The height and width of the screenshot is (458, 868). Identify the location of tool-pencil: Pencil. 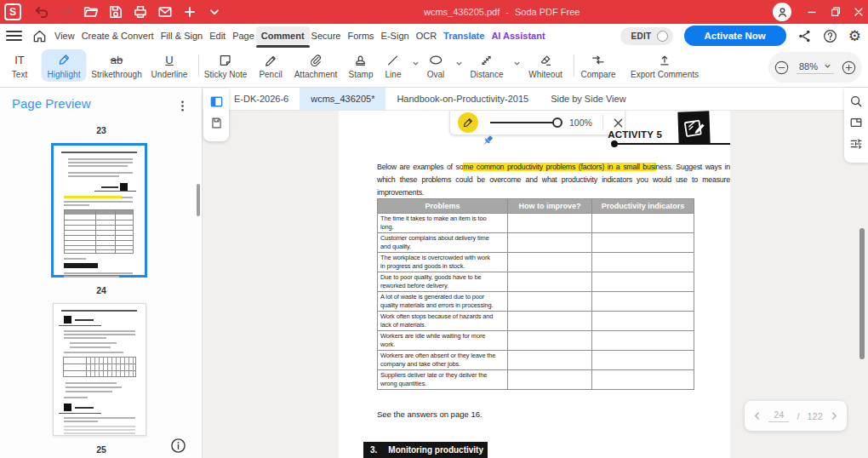
(271, 66).